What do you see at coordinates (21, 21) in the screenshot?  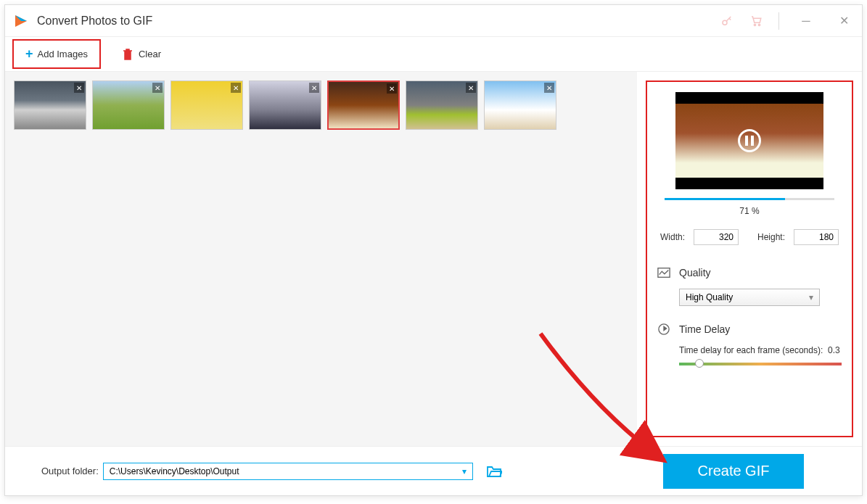 I see `app-logo-icon` at bounding box center [21, 21].